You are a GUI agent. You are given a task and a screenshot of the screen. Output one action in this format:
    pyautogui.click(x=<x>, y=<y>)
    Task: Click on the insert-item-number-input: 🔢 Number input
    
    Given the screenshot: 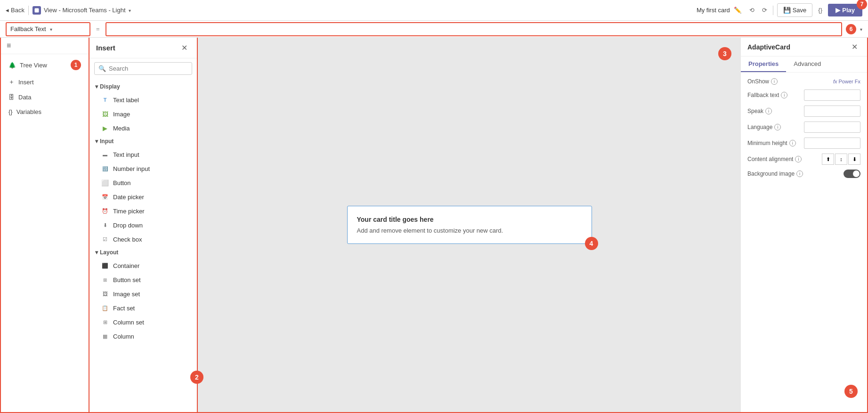 What is the action you would take?
    pyautogui.click(x=143, y=169)
    